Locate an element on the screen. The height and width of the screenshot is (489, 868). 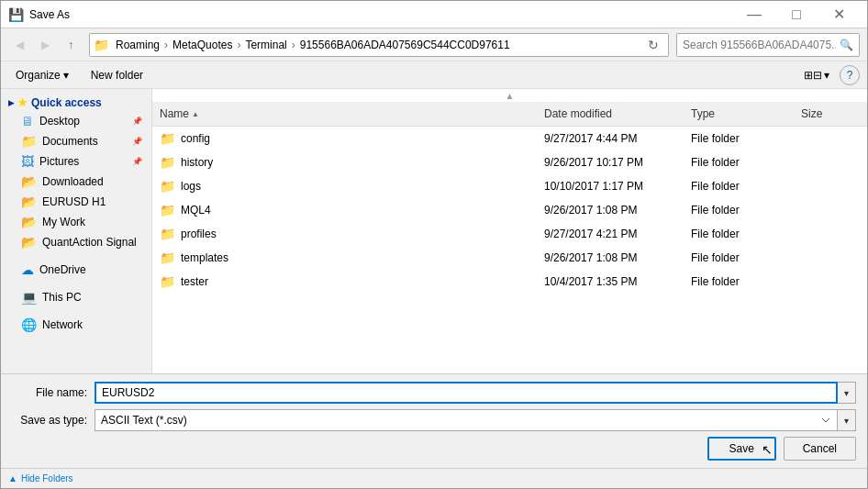
table-row: 📁 tester 10/4/2017 1:35 PM File folder is located at coordinates (510, 282).